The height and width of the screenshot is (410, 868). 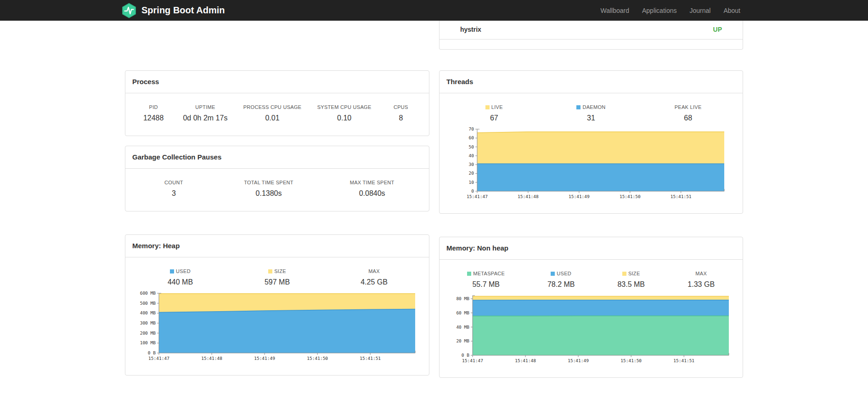 I want to click on navbar-inner: Spring Boot Admin Wallboard Applications…, so click(x=434, y=10).